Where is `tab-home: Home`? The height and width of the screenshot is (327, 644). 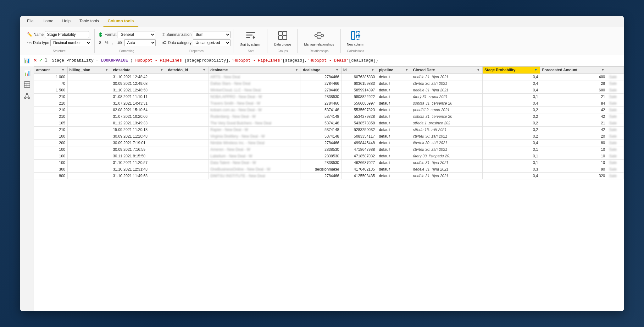
tab-home: Home is located at coordinates (48, 21).